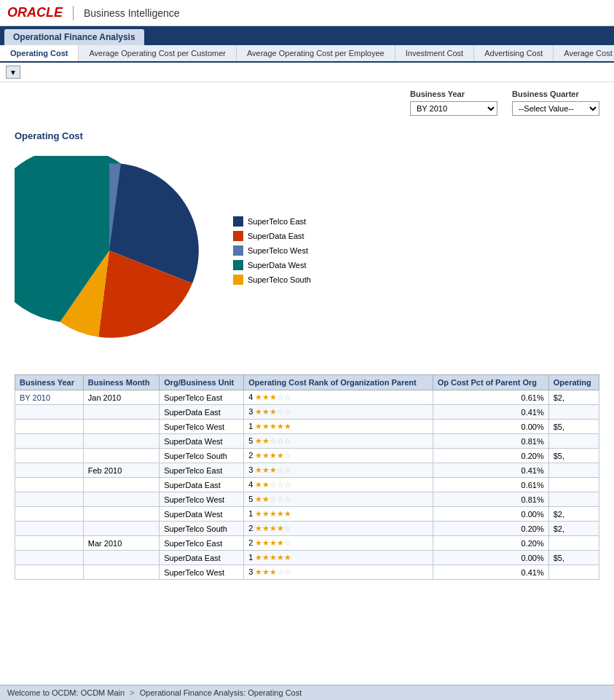  Describe the element at coordinates (338, 456) in the screenshot. I see `cell-rank: 2 ★★★★☆` at that location.